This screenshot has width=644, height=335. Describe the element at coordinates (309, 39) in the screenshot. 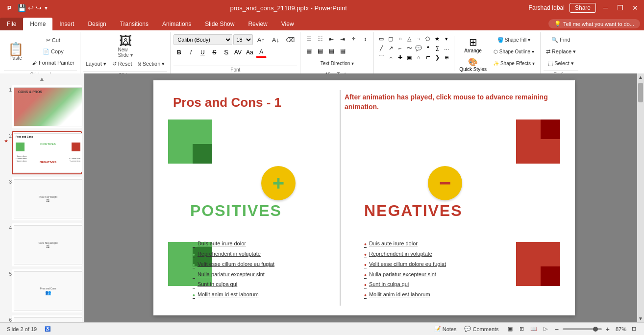

I see `bullets-button: ☰` at that location.